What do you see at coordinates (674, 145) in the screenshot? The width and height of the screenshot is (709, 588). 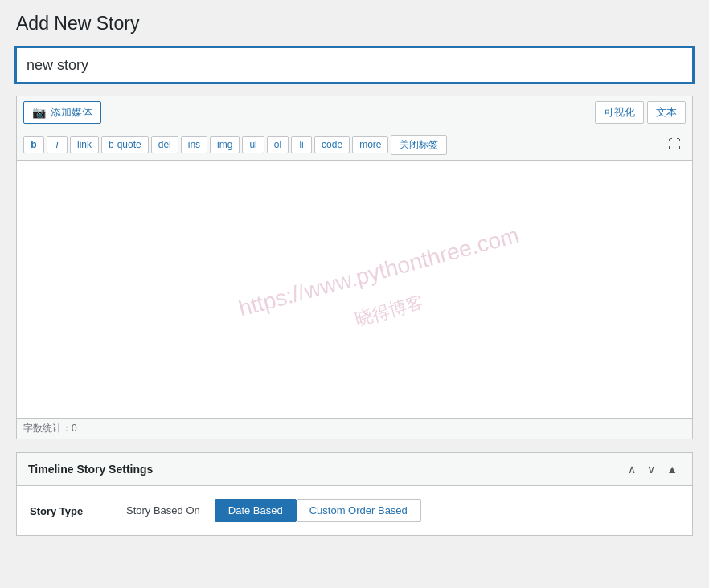 I see `fullscreen-icon: ⛶` at bounding box center [674, 145].